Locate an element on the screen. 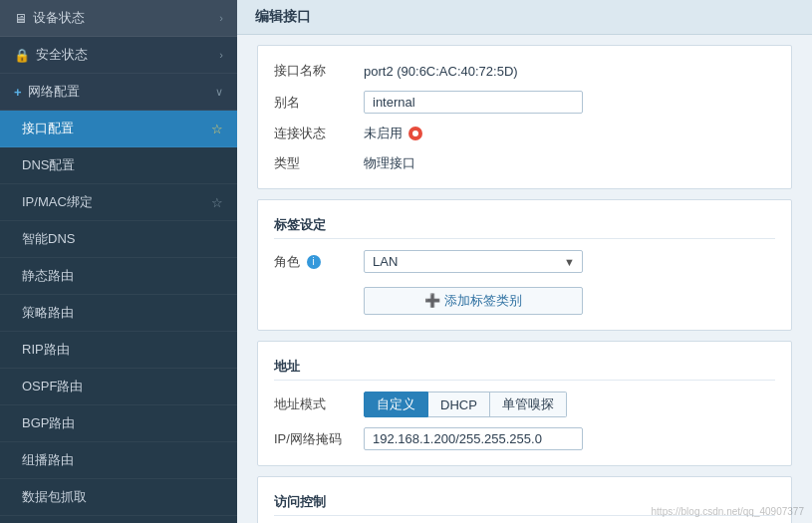 This screenshot has height=523, width=812. type-label: 类型 is located at coordinates (319, 163).